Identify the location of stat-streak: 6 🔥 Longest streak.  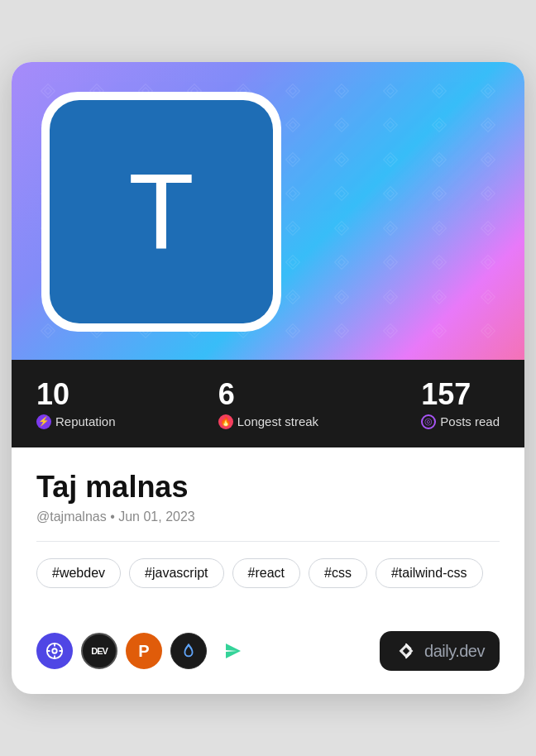
(268, 404).